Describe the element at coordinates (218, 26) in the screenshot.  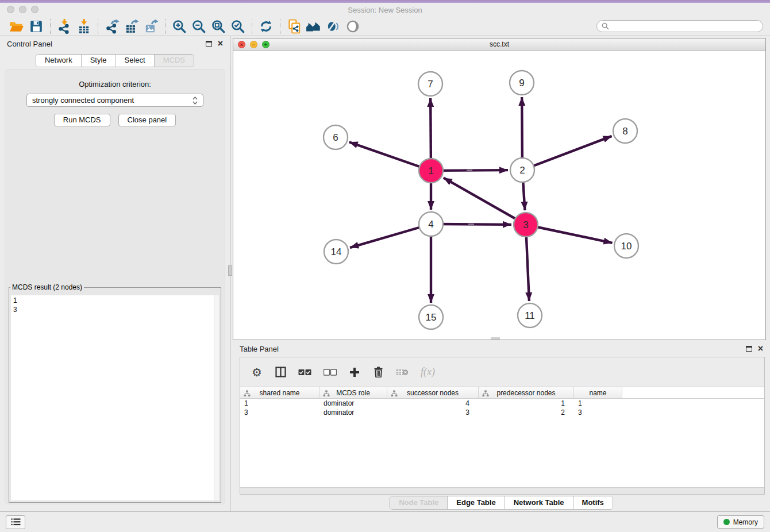
I see `zoom-fit-icon` at that location.